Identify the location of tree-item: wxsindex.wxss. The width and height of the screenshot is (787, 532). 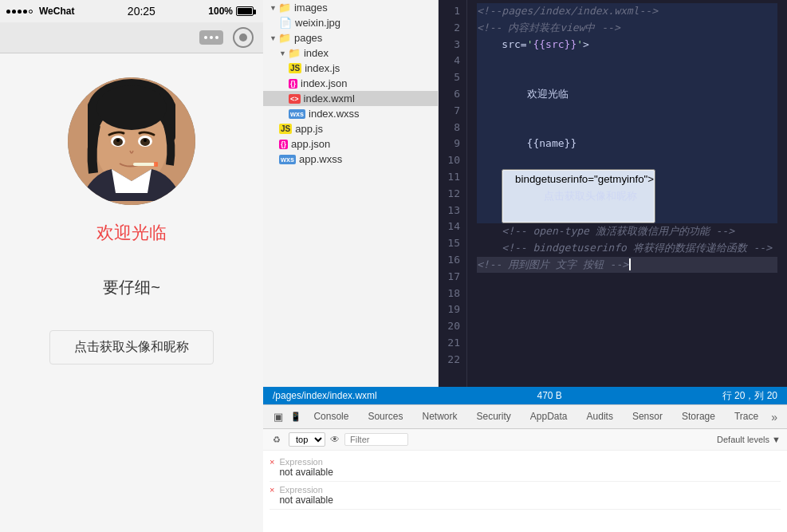
(351, 113).